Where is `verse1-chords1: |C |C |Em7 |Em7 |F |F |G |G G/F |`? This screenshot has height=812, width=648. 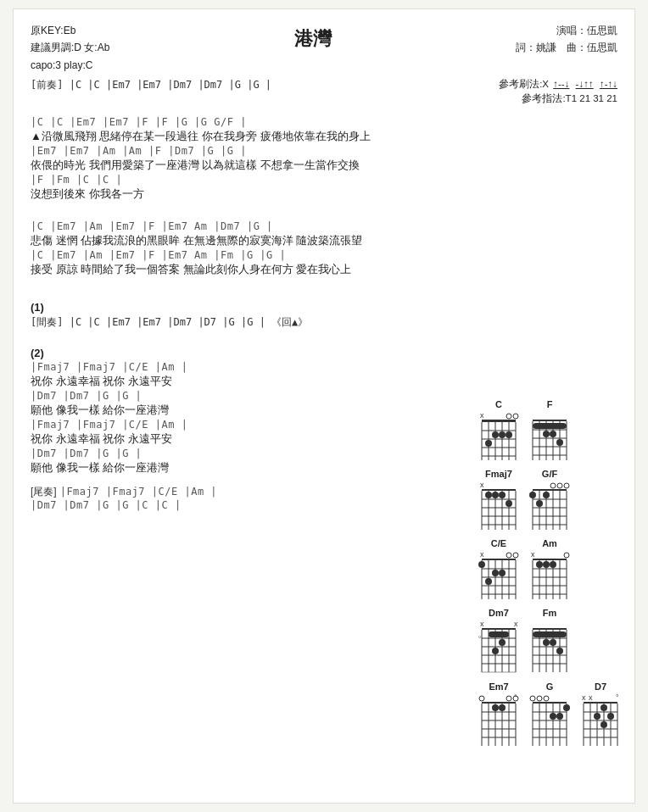
verse1-chords1: |C |C |Em7 |Em7 |F |F |G |G G/F | is located at coordinates (324, 122).